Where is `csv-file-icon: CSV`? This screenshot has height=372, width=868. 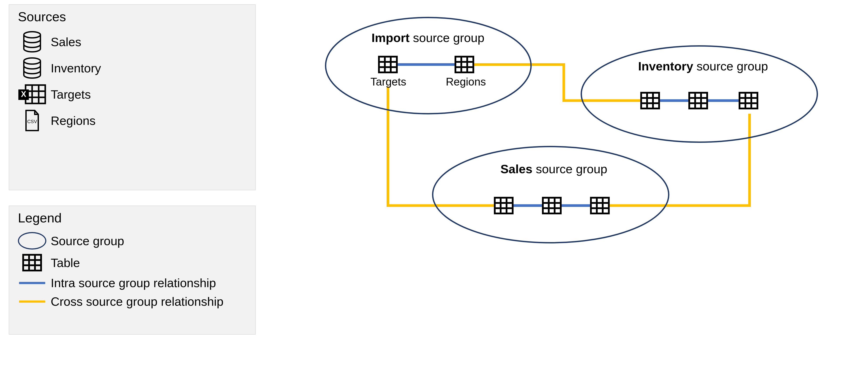
csv-file-icon: CSV is located at coordinates (32, 121).